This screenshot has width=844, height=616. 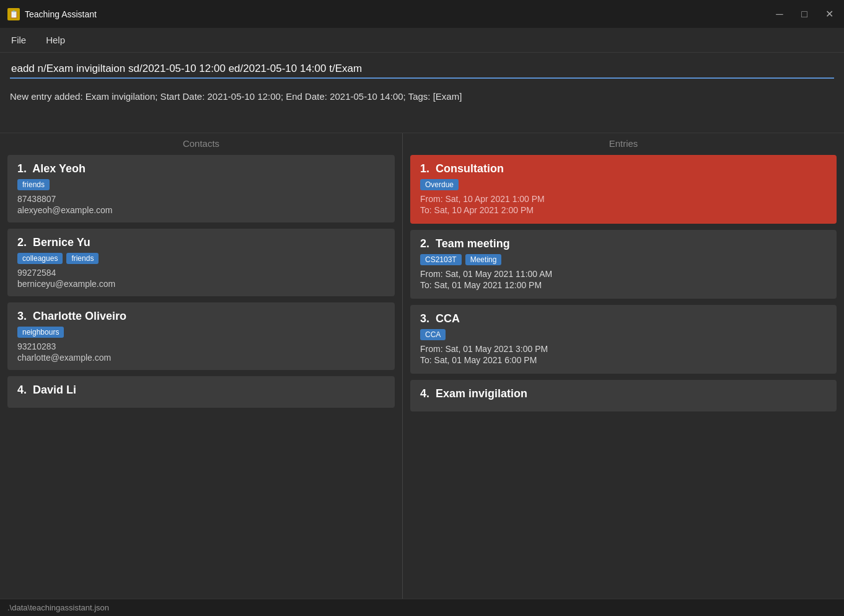 What do you see at coordinates (201, 273) in the screenshot?
I see `contact-phone: 99272584` at bounding box center [201, 273].